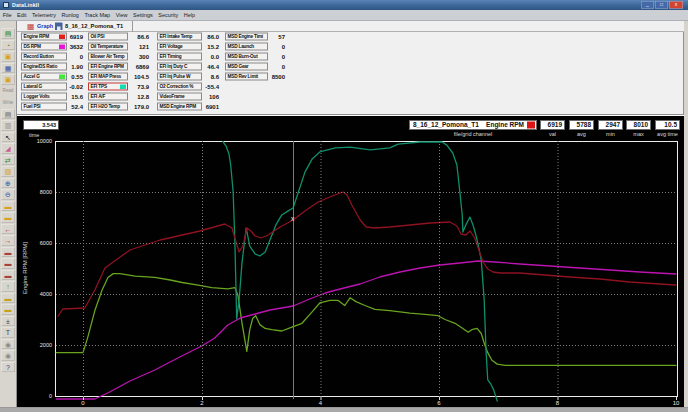 The image size is (688, 412). I want to click on toolbar-button-25: ▬, so click(8, 310).